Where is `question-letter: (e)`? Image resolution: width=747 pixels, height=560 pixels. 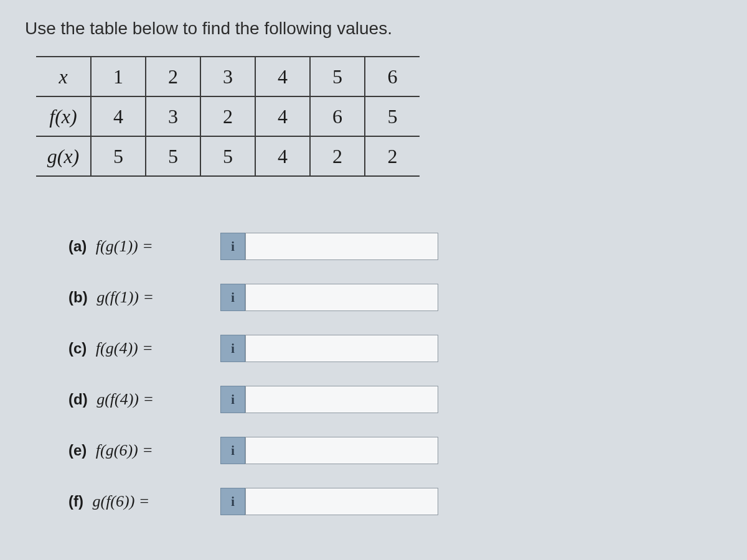
question-letter: (e) is located at coordinates (77, 450).